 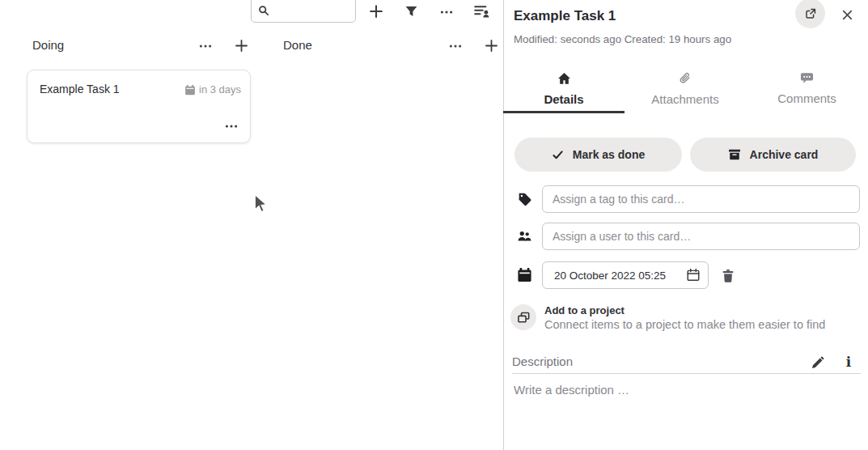 What do you see at coordinates (49, 45) in the screenshot?
I see `column-title-doing: Doing` at bounding box center [49, 45].